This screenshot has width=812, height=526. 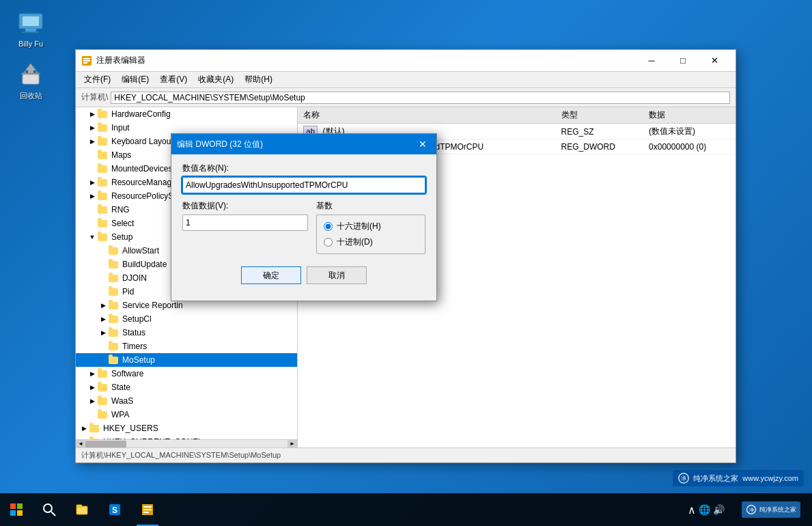 What do you see at coordinates (770, 478) in the screenshot?
I see `watermark-url: www.ycwjzy.com` at bounding box center [770, 478].